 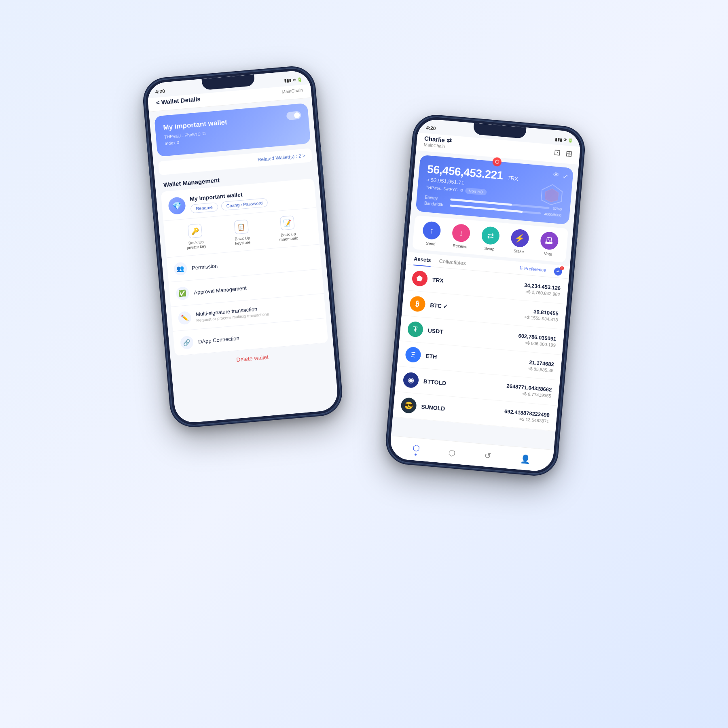 I want to click on dapp-info: DApp Connection, so click(x=218, y=340).